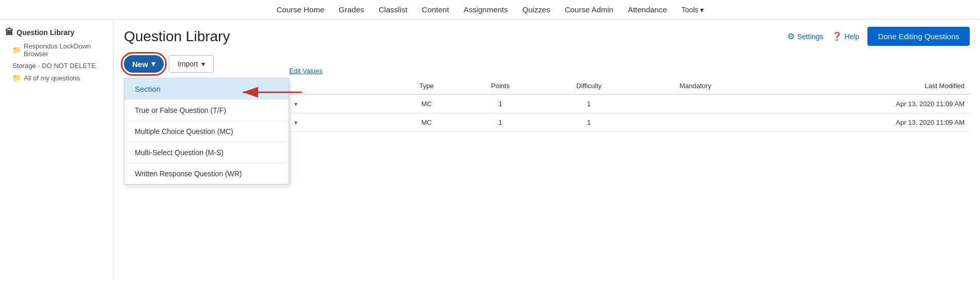 The image size is (980, 284). I want to click on folder-icon-respondus: 📁, so click(17, 50).